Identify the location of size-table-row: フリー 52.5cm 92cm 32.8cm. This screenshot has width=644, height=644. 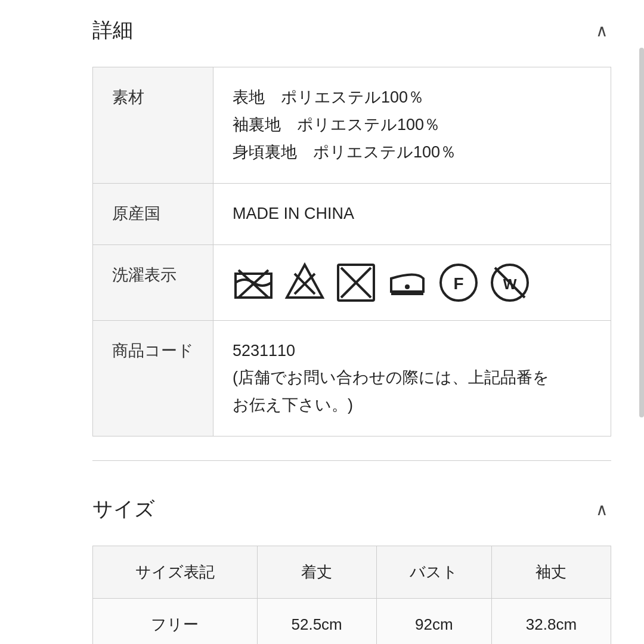
(352, 621).